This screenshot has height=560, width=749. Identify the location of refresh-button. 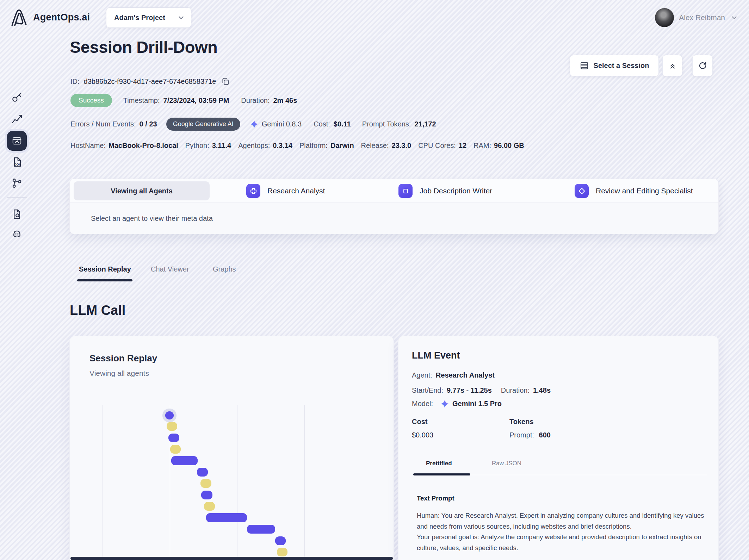
(702, 66).